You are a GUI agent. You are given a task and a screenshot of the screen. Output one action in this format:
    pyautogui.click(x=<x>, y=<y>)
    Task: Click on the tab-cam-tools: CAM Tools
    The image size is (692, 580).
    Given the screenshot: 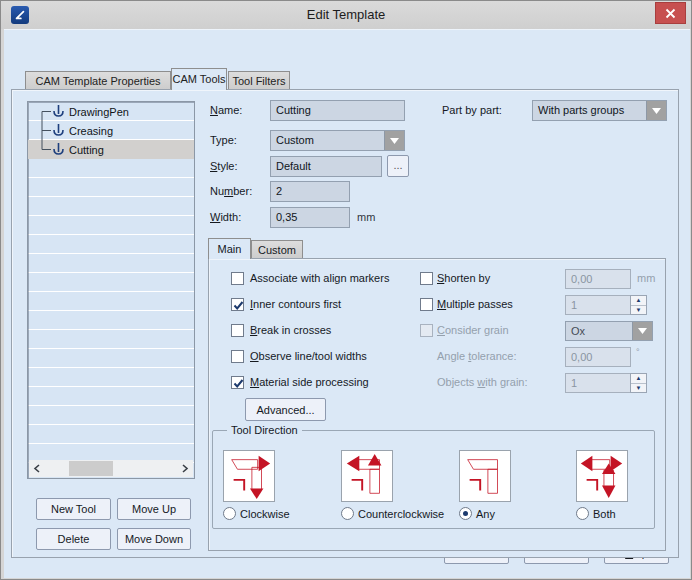 What is the action you would take?
    pyautogui.click(x=199, y=79)
    